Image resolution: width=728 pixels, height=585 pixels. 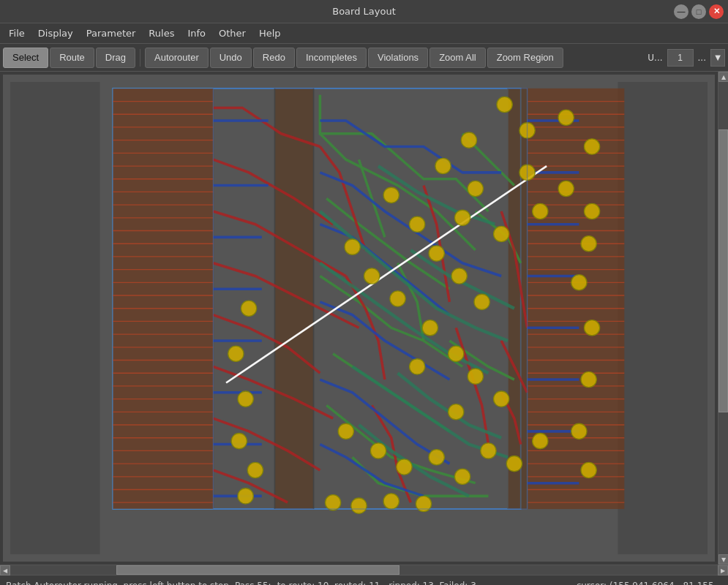 I want to click on violations-button: Violations, so click(x=398, y=58).